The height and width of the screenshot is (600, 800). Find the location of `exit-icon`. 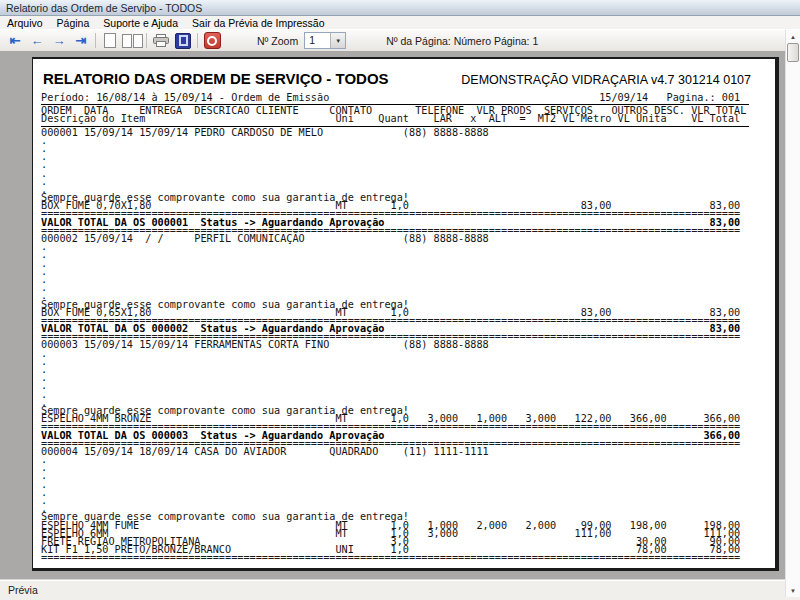

exit-icon is located at coordinates (212, 40).